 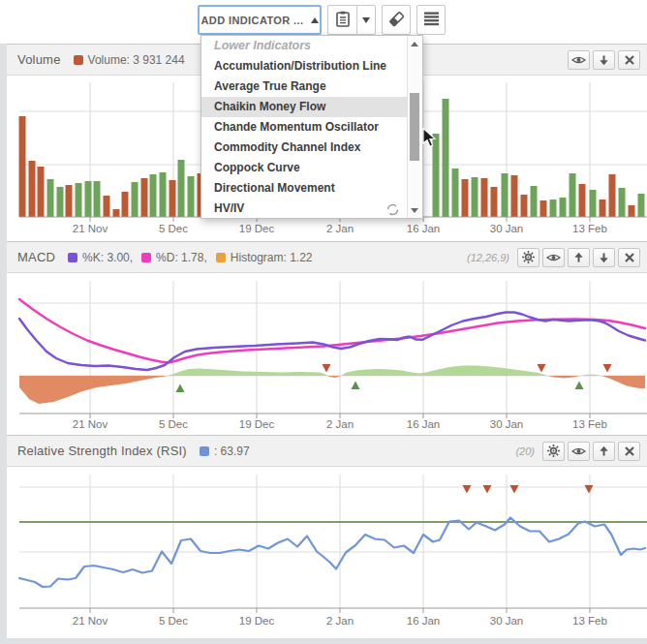 What do you see at coordinates (529, 258) in the screenshot?
I see `gear-icon` at bounding box center [529, 258].